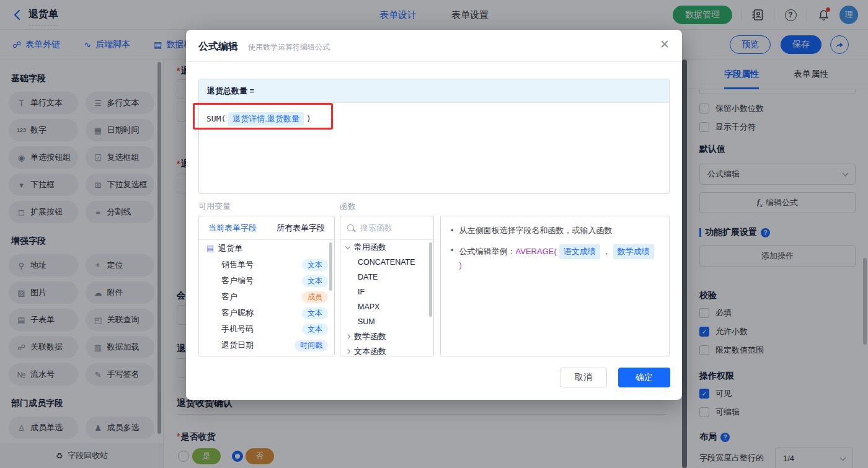  What do you see at coordinates (387, 322) in the screenshot?
I see `function-item: SUM` at bounding box center [387, 322].